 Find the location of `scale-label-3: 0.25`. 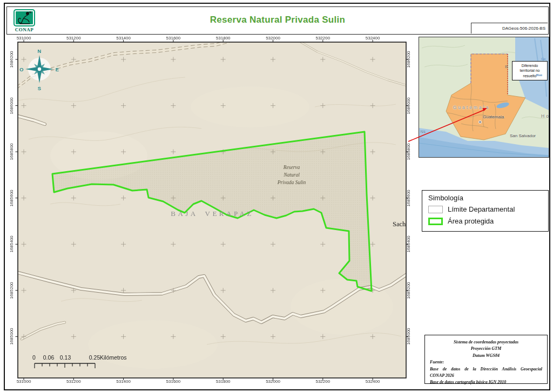

scale-label-3: 0.25 is located at coordinates (95, 357).